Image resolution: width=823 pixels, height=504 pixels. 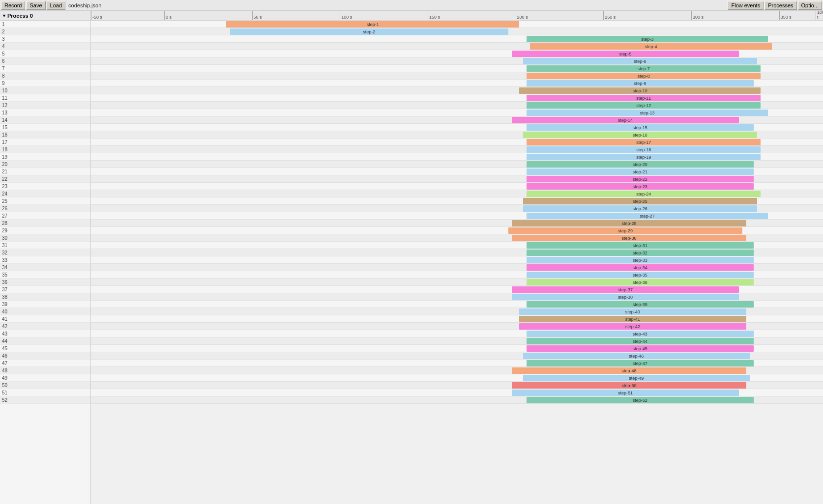 What do you see at coordinates (640, 208) in the screenshot?
I see `gantt-bar: step-26` at bounding box center [640, 208].